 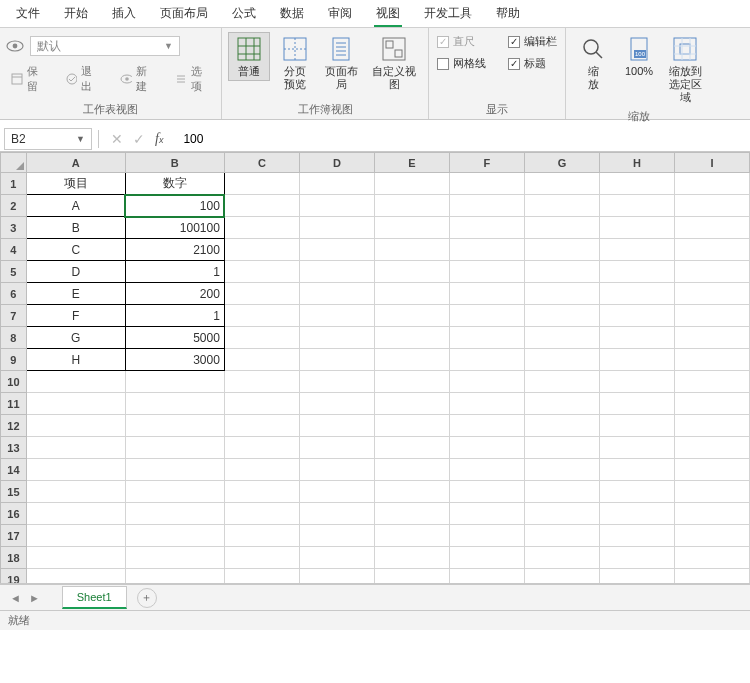 I want to click on formula-bar-checkbox: ✓编辑栏, so click(x=532, y=42).